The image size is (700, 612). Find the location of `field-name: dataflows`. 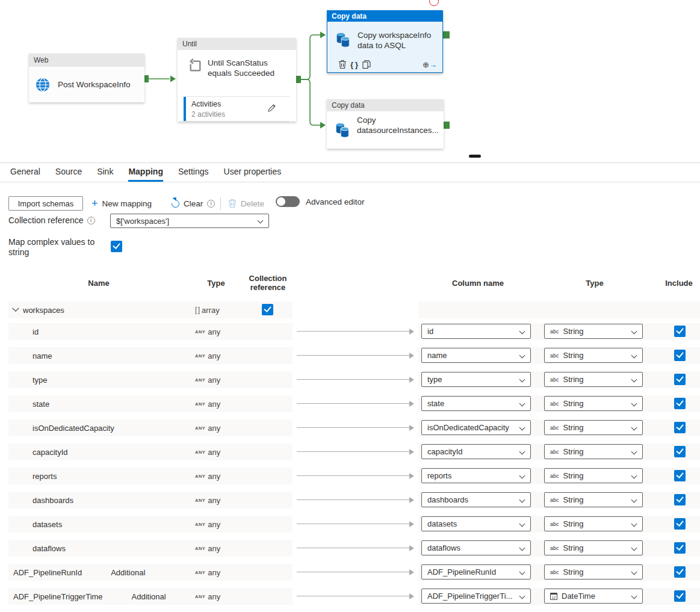

field-name: dataflows is located at coordinates (49, 549).